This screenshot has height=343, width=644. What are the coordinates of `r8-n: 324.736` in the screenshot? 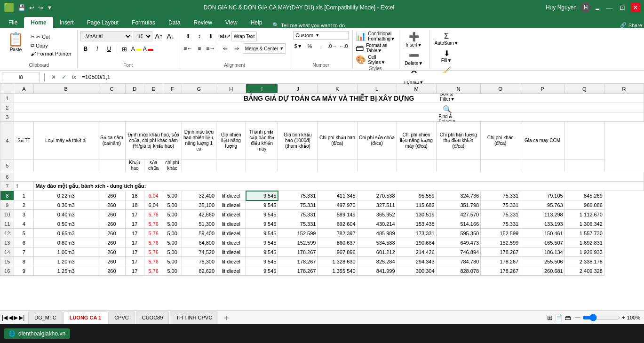 It's located at (458, 196).